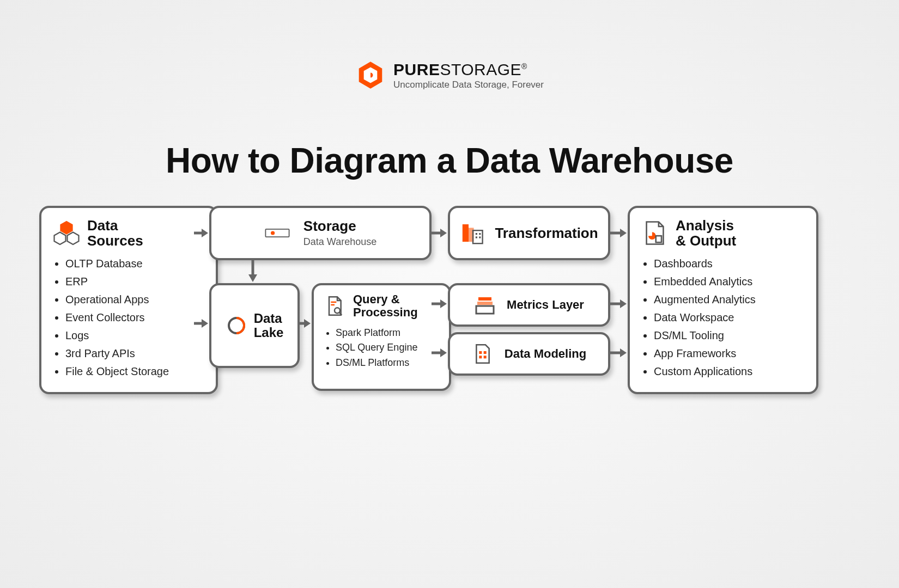  What do you see at coordinates (135, 282) in the screenshot?
I see `list-item: ERP` at bounding box center [135, 282].